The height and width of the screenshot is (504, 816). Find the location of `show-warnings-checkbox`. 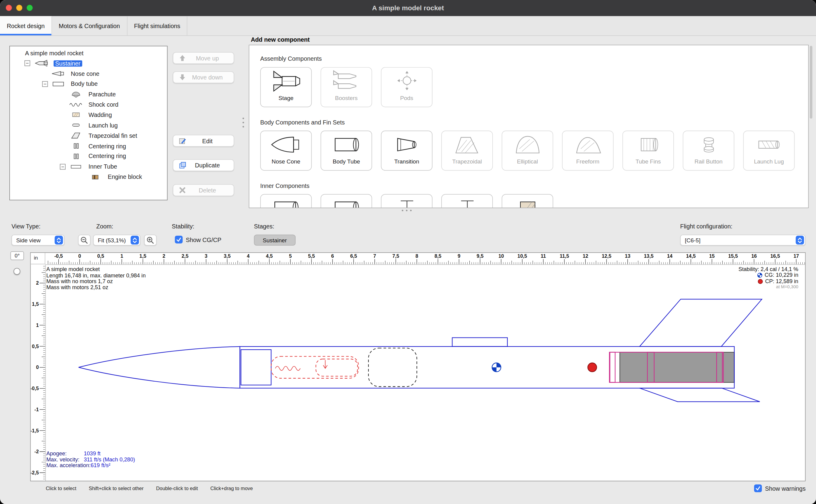

show-warnings-checkbox is located at coordinates (758, 488).